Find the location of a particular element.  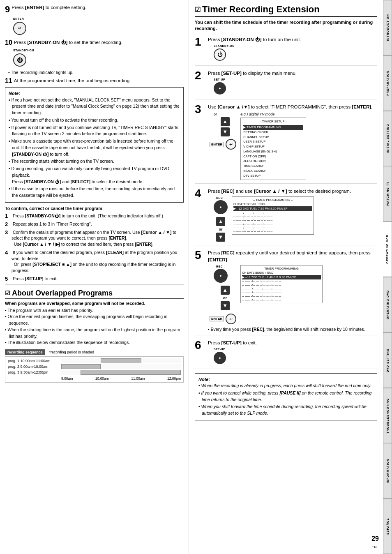

right-step-6-num: 6 is located at coordinates (200, 345).